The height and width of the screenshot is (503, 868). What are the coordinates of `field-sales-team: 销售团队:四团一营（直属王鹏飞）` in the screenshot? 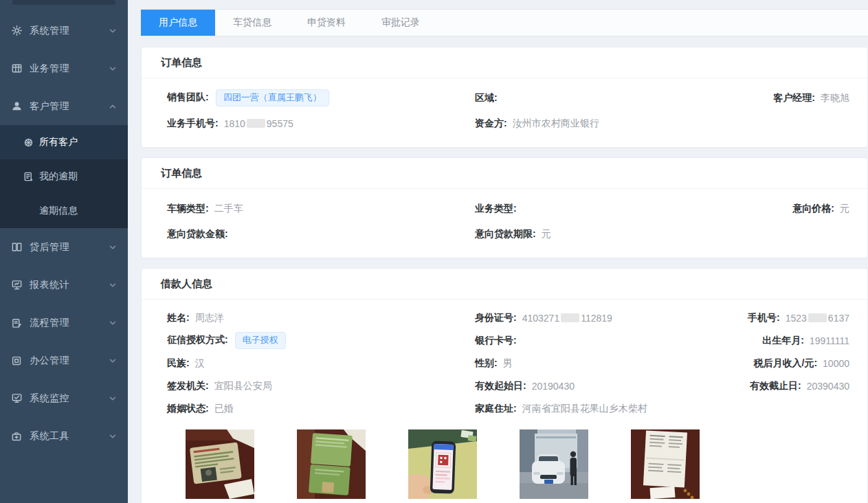 It's located at (321, 98).